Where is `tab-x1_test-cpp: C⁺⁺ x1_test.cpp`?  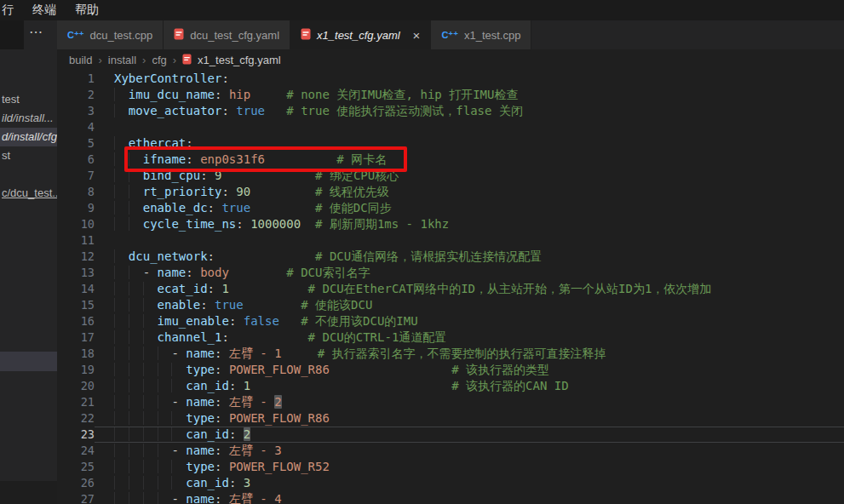
tab-x1_test-cpp: C⁺⁺ x1_test.cpp is located at coordinates (481, 35).